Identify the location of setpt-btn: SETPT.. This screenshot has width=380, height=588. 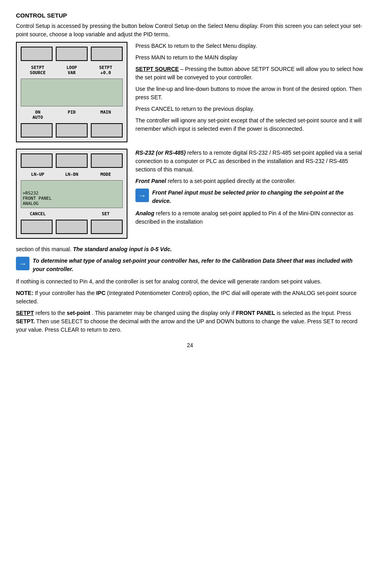
(25, 321).